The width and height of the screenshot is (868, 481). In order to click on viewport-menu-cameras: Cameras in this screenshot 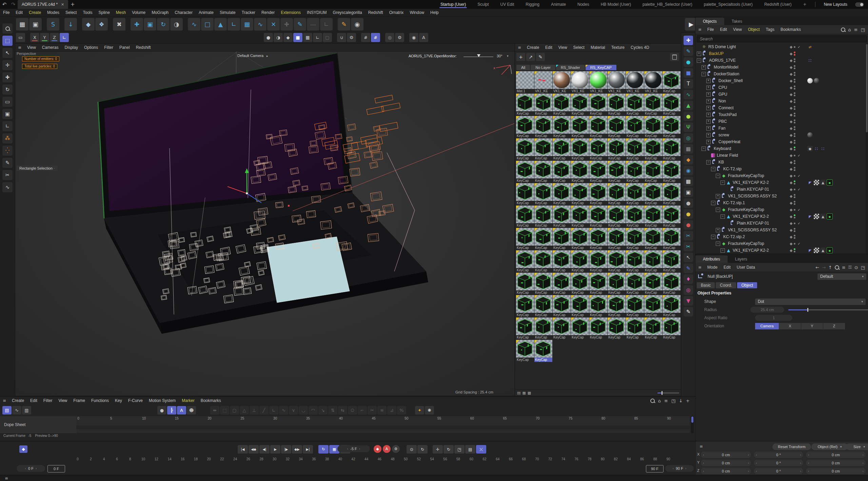, I will do `click(50, 47)`.